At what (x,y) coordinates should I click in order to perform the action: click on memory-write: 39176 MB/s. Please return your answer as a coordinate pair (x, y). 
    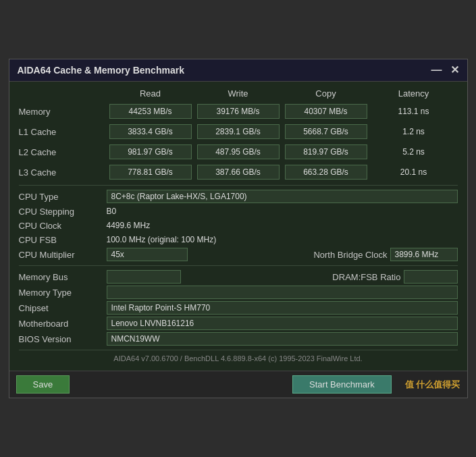
    Looking at the image, I should click on (238, 111).